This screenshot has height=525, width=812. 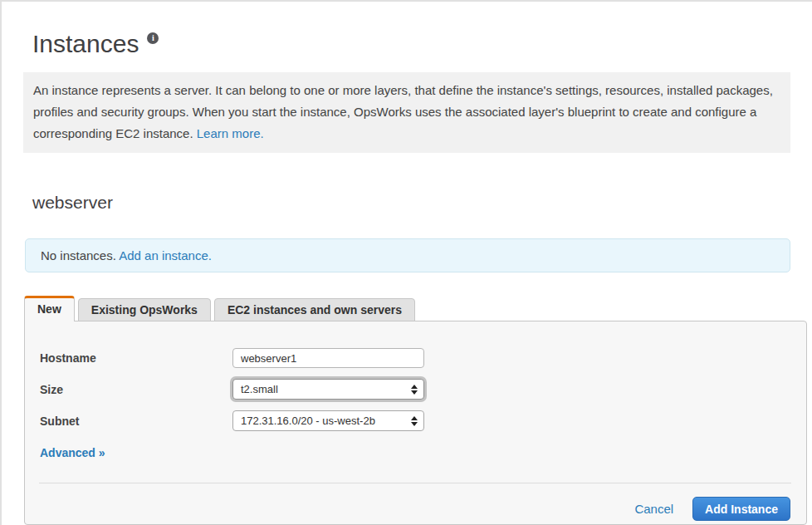 What do you see at coordinates (315, 310) in the screenshot?
I see `tab-ec2-and-own-servers: EC2 instances and own servers` at bounding box center [315, 310].